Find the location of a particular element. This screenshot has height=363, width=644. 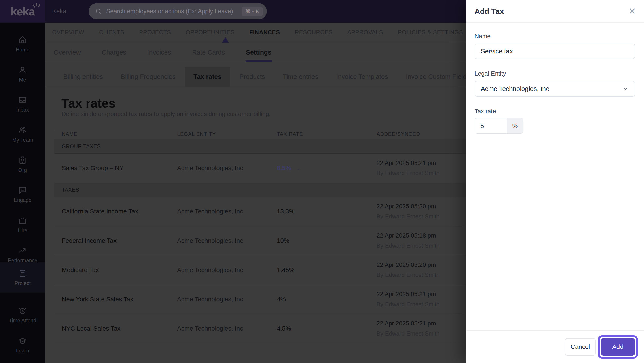

home-icon is located at coordinates (22, 40).